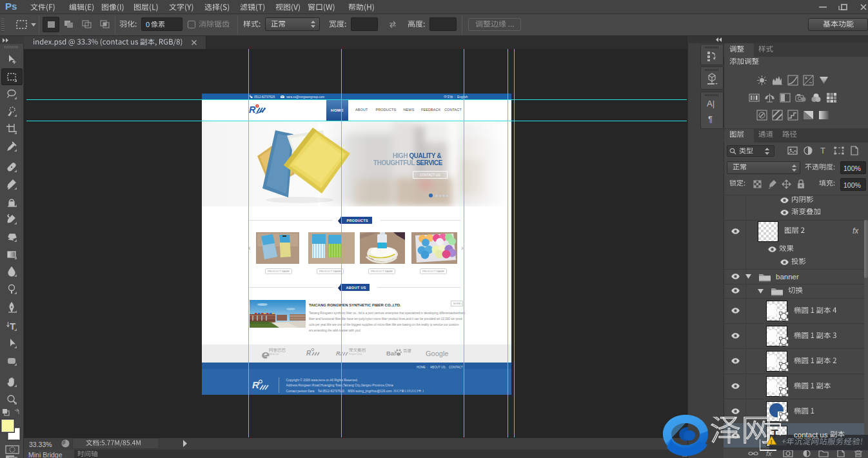 The width and height of the screenshot is (868, 458). I want to click on svg-text: sara.xu@rongwengroup.com, so click(306, 97).